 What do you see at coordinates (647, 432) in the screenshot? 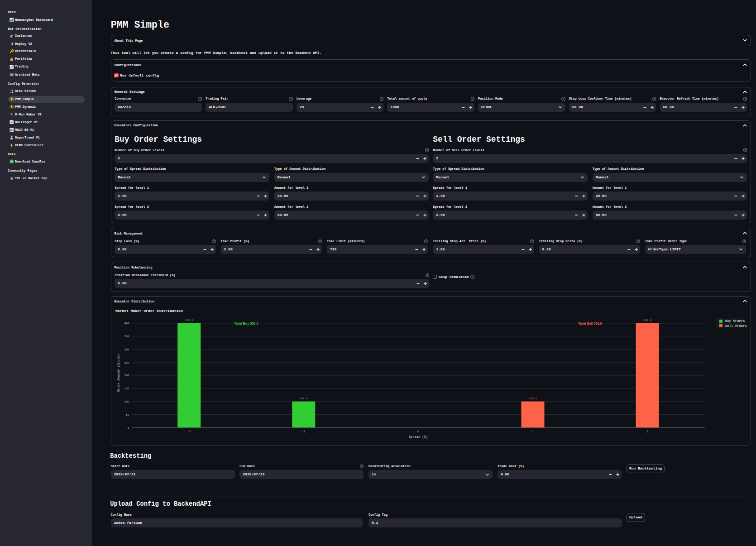
I see `svg-text: 2` at bounding box center [647, 432].